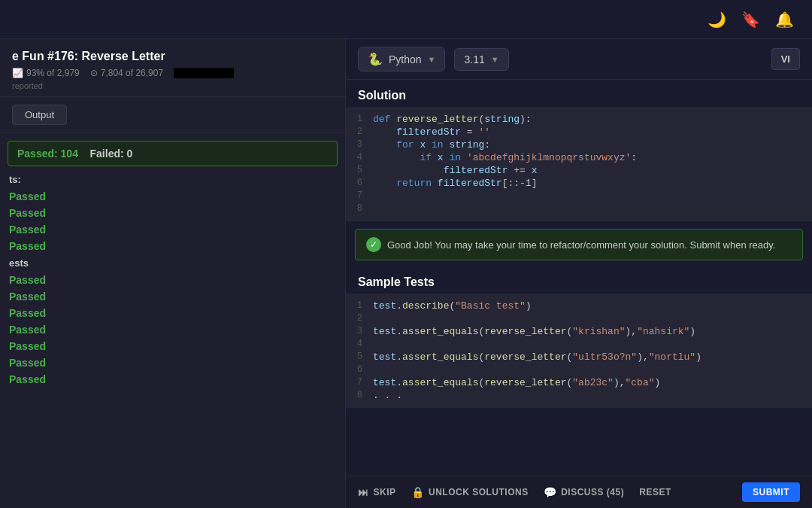 The height and width of the screenshot is (508, 812). Describe the element at coordinates (717, 20) in the screenshot. I see `moon-icon: 🌙` at that location.